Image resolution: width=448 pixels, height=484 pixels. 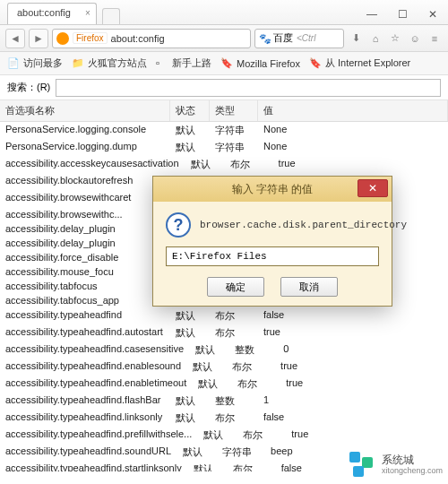 What do you see at coordinates (309, 287) in the screenshot?
I see `cancel-button: 取消` at bounding box center [309, 287].